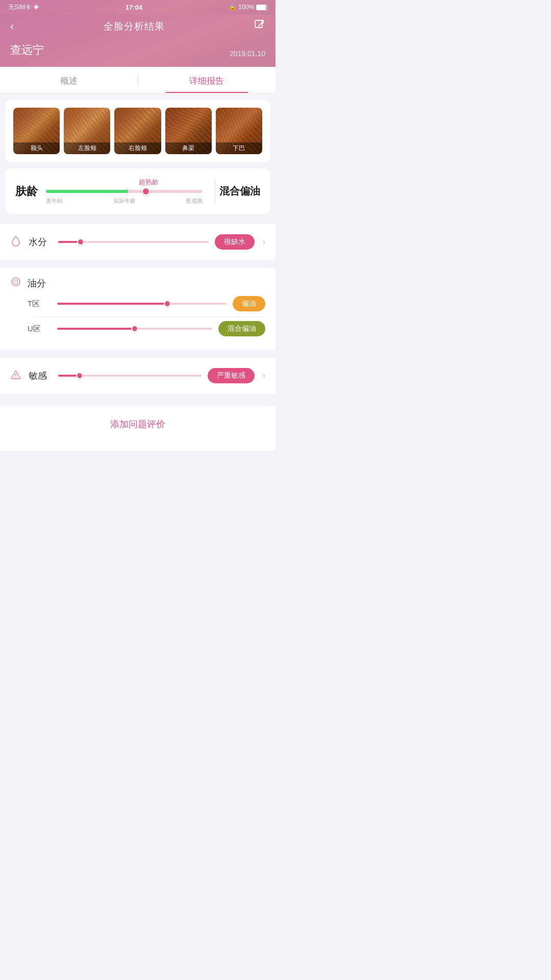 This screenshot has width=551, height=980. What do you see at coordinates (142, 304) in the screenshot?
I see `t-zone-slider` at bounding box center [142, 304].